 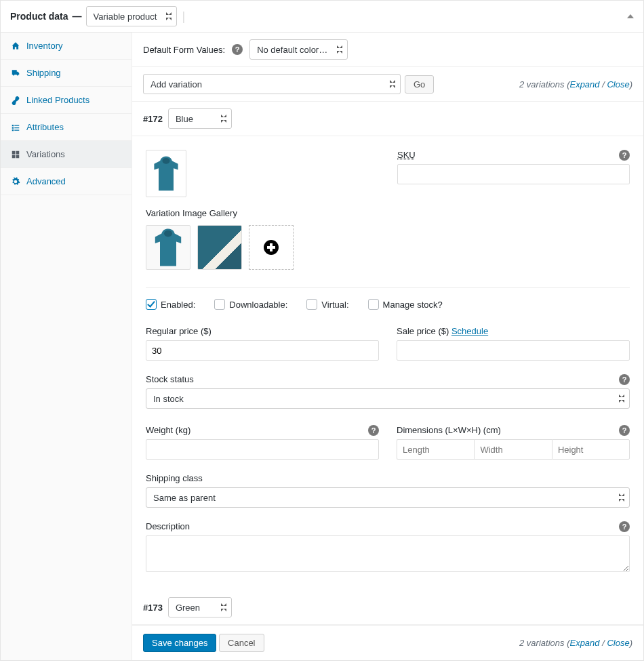 I want to click on collapse-icon, so click(x=630, y=16).